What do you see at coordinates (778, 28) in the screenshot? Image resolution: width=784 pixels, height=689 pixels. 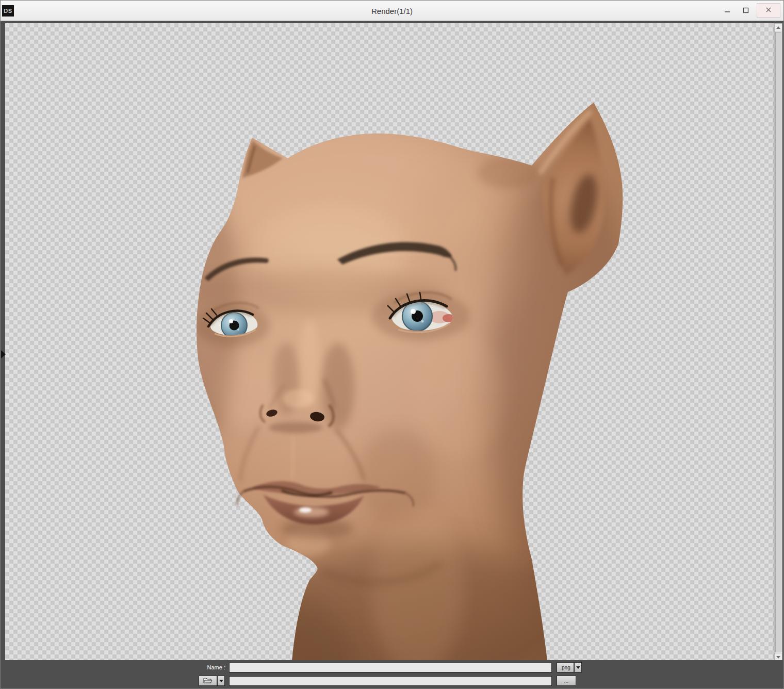 I see `scroll-up-button` at bounding box center [778, 28].